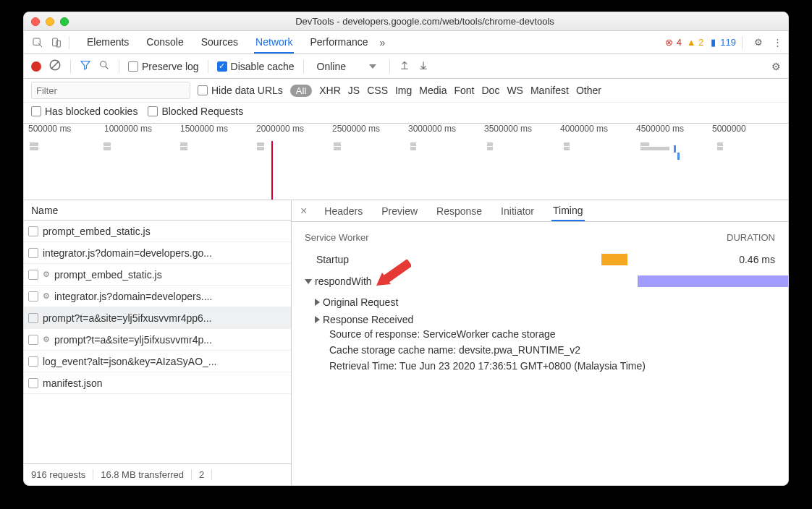 This screenshot has height=509, width=812. Describe the element at coordinates (695, 42) in the screenshot. I see `warning-count: ▲2` at that location.